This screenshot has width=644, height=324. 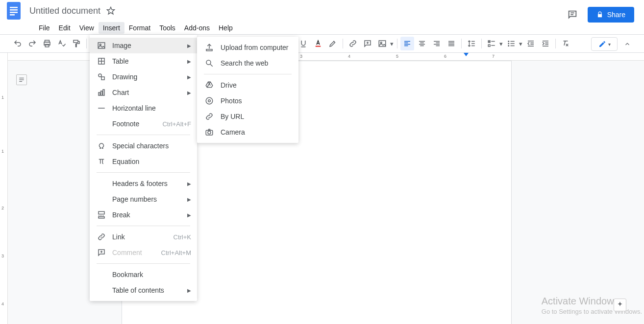 I want to click on image-submenu: Upload from computerSearch the webDriveP…, so click(x=248, y=90).